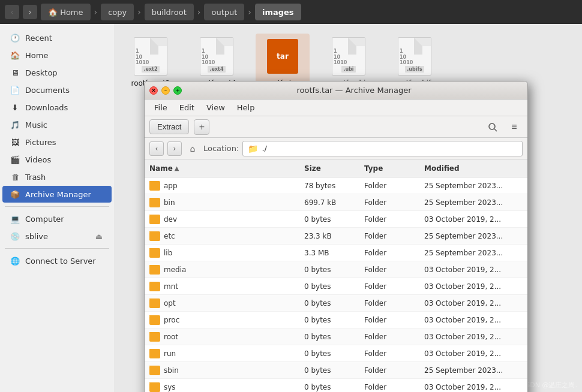 The image size is (582, 392). I want to click on drive-icon: 💿, so click(15, 236).